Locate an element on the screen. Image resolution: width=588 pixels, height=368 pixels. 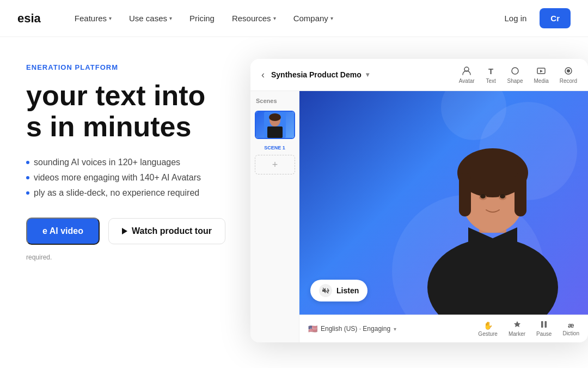
feature-item: sounding AI voices in 120+ languages is located at coordinates (144, 162).